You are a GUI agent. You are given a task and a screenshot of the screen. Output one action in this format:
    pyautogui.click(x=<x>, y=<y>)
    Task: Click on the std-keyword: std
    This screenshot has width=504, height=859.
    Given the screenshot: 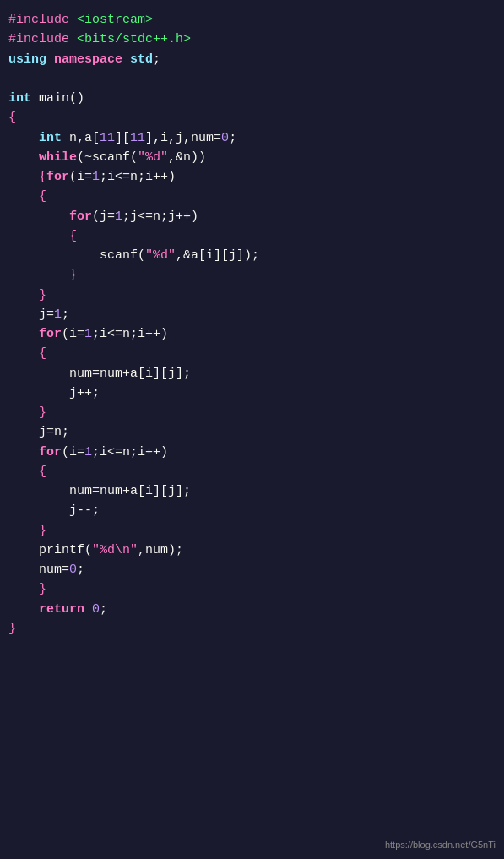 What is the action you would take?
    pyautogui.click(x=142, y=59)
    